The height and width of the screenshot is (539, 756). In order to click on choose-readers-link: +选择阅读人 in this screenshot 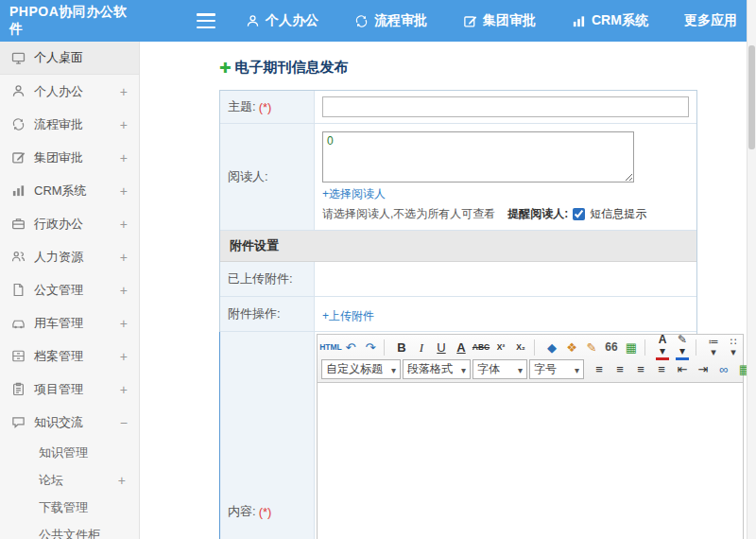, I will do `click(353, 195)`.